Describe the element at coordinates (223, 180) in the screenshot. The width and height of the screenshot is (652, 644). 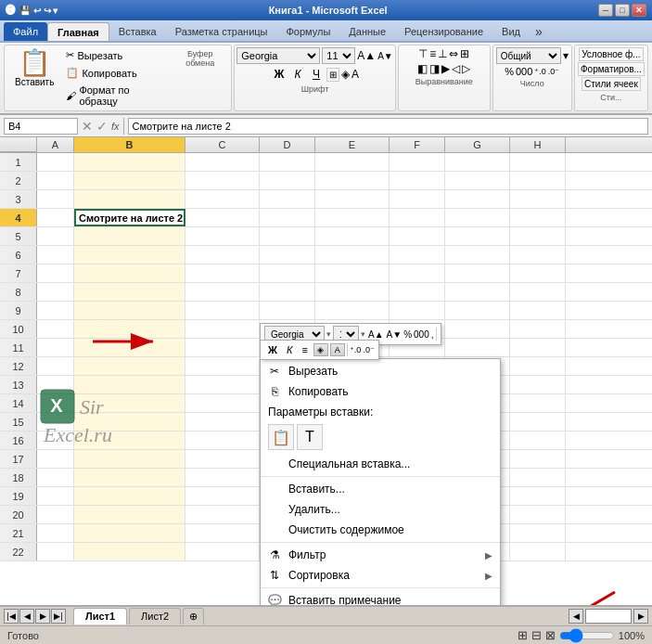
I see `cell-c2` at that location.